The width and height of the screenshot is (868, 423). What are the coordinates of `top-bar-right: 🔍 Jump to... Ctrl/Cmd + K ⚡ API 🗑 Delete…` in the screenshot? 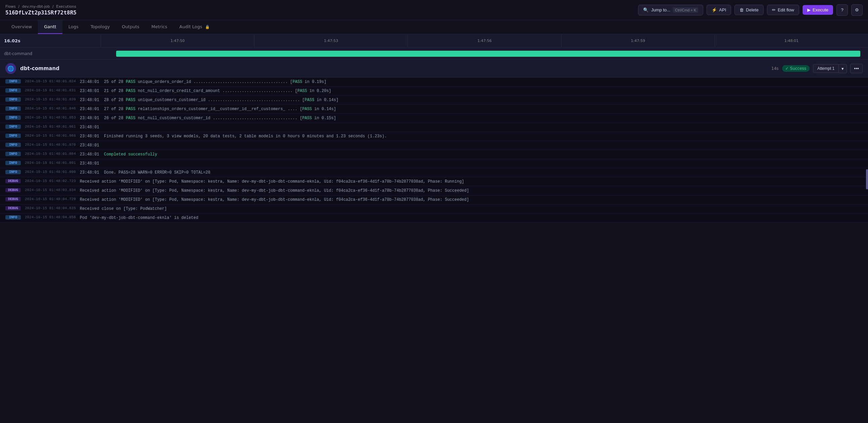 It's located at (750, 10).